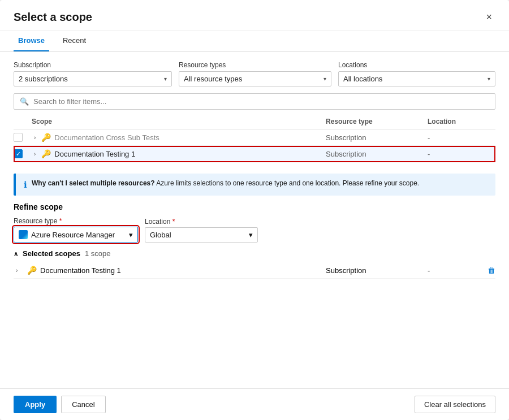 Image resolution: width=509 pixels, height=420 pixels. I want to click on location-required-asterisk: *, so click(174, 222).